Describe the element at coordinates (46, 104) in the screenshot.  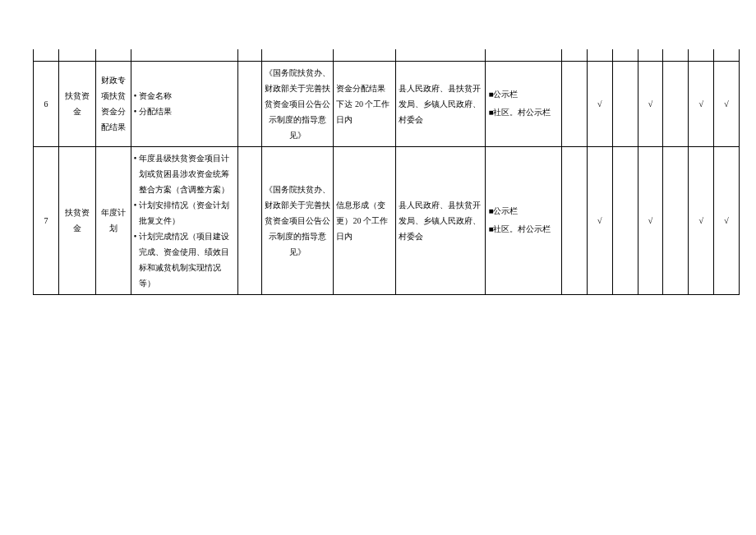
I see `cell-index: 6` at that location.